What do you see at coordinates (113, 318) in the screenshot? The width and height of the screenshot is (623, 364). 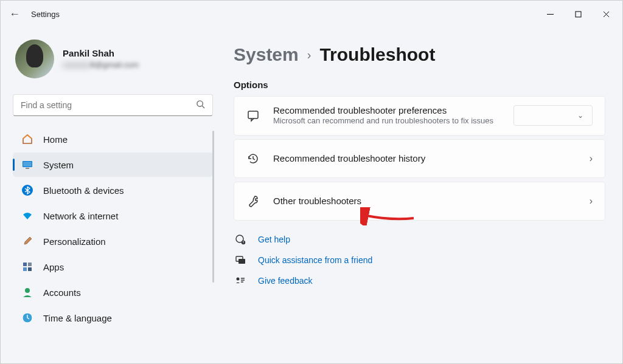 I see `sidebar-item-time: Time & language` at bounding box center [113, 318].